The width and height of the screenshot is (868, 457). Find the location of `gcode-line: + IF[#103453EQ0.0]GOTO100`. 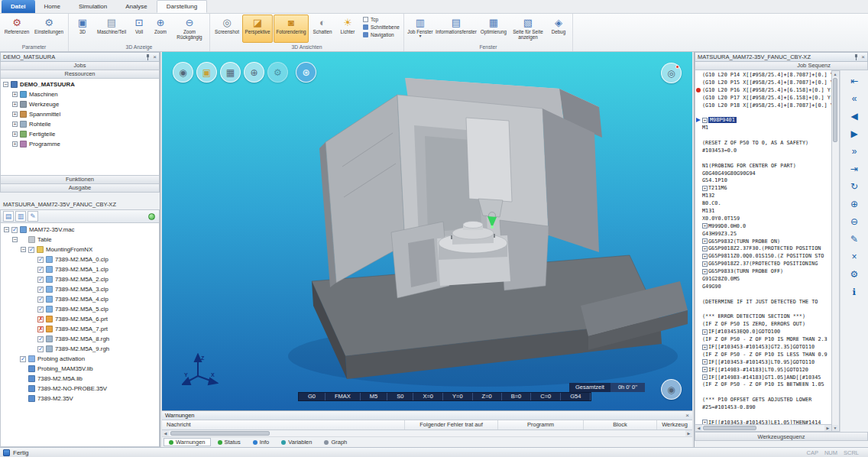

gcode-line: + IF[#103453EQ0.0]GOTO100 is located at coordinates (763, 332).